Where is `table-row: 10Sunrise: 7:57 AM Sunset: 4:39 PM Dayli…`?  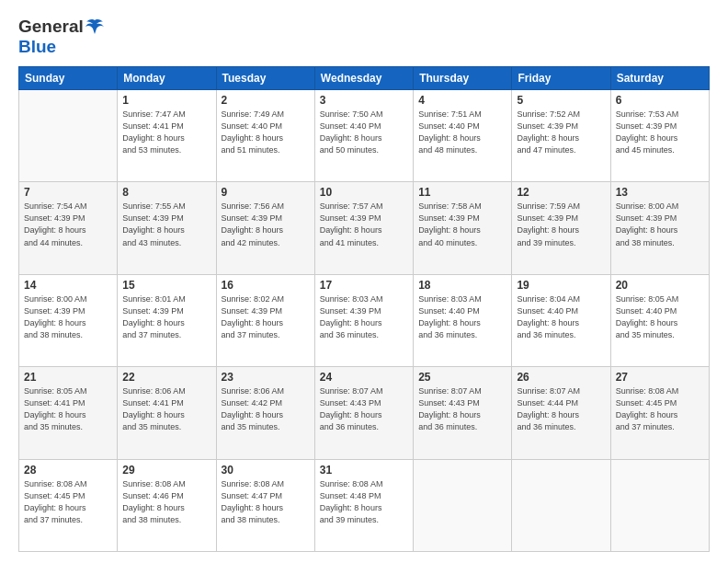 table-row: 10Sunrise: 7:57 AM Sunset: 4:39 PM Dayli… is located at coordinates (364, 228).